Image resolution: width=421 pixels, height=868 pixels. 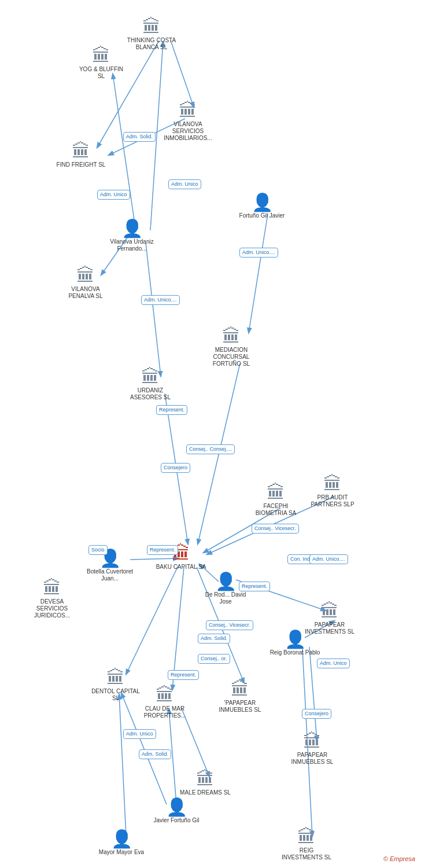 What do you see at coordinates (150, 394) in the screenshot?
I see `node-label: URDANIZ ASESORES SL` at bounding box center [150, 394].